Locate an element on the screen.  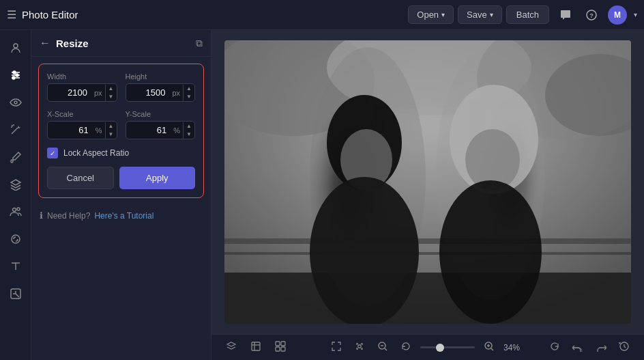
open-button: Open ▾ is located at coordinates (431, 15).